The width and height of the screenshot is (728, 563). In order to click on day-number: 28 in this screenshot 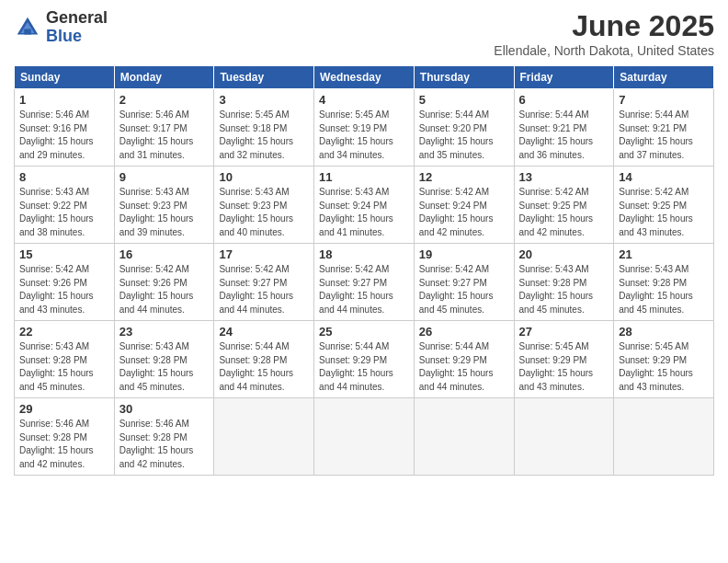, I will do `click(664, 331)`.